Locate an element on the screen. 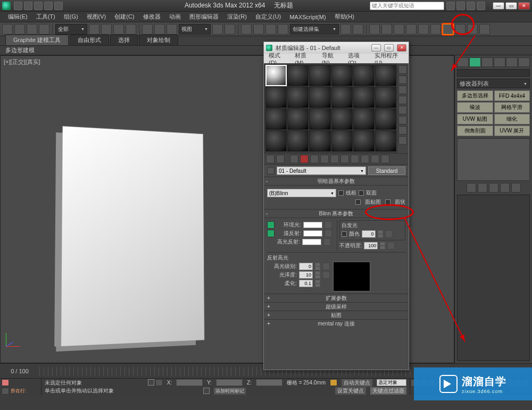  search-icon is located at coordinates (451, 6).